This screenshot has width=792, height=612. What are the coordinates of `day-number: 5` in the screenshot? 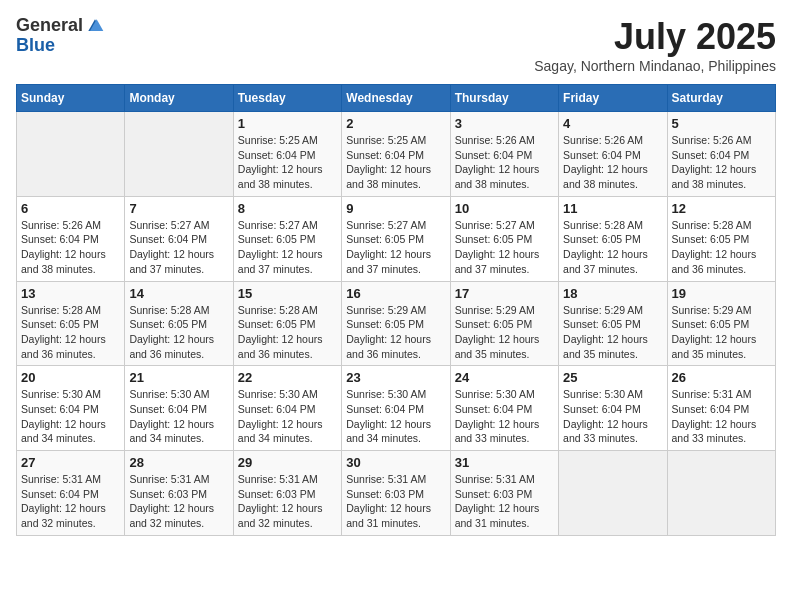 It's located at (722, 124).